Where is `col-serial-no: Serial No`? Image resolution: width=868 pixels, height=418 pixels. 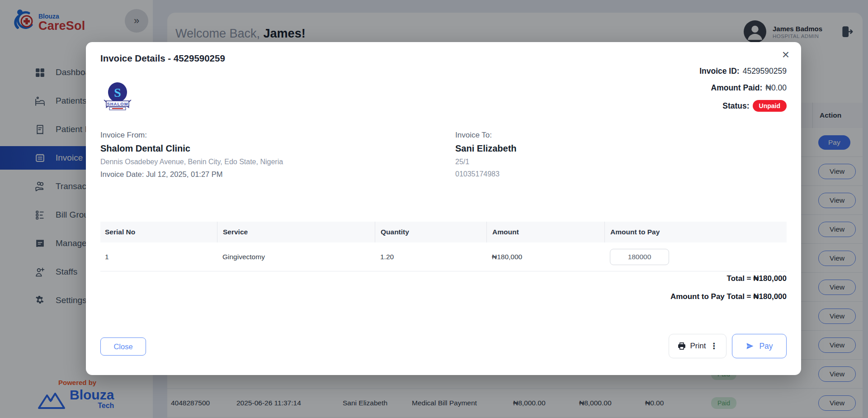 col-serial-no: Serial No is located at coordinates (159, 232).